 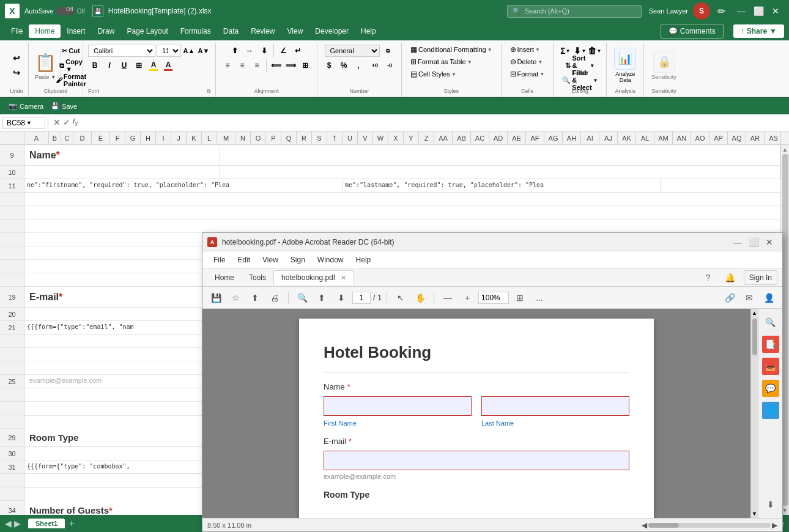 What do you see at coordinates (46, 523) in the screenshot?
I see `sheet-tab-1: Sheet1` at bounding box center [46, 523].